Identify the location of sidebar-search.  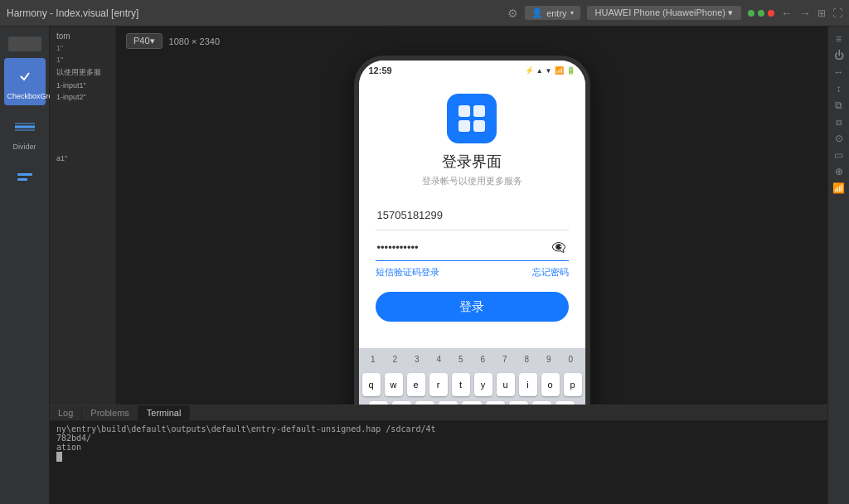
(25, 44).